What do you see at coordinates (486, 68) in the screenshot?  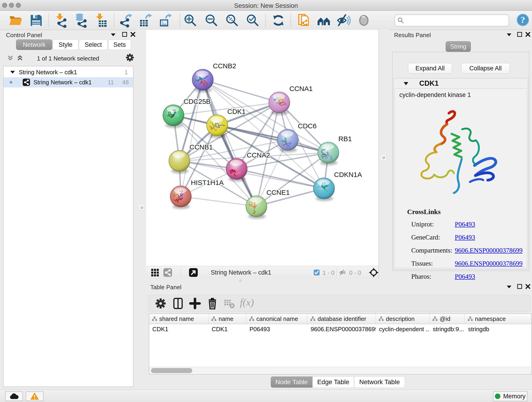 I see `collapse-all-button: Collapse All` at bounding box center [486, 68].